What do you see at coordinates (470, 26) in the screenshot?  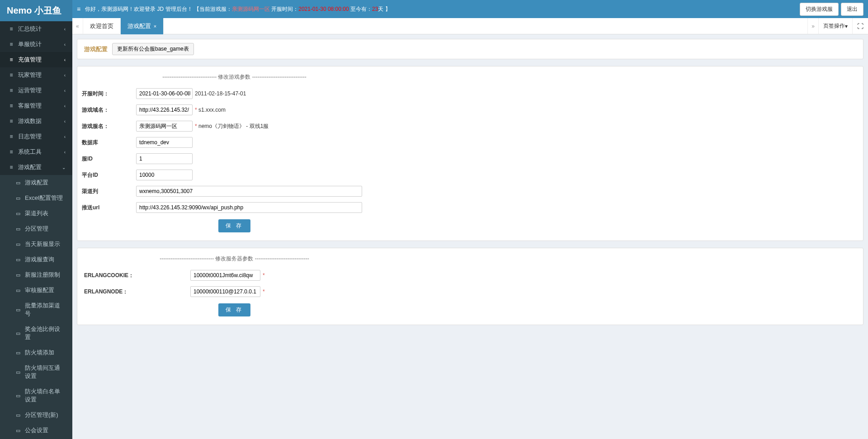 I see `tabbar: « 欢迎首页 游戏配置× » 页签操作▾ ⛶` at bounding box center [470, 26].